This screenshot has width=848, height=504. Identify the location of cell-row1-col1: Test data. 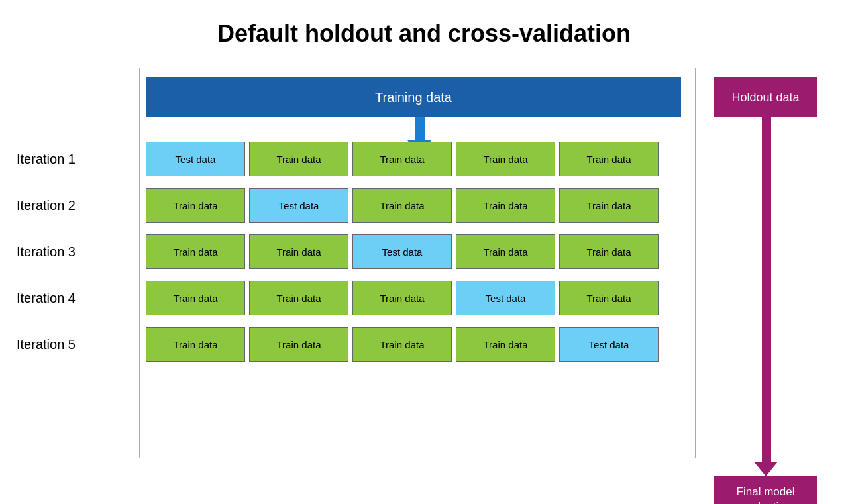
(195, 159).